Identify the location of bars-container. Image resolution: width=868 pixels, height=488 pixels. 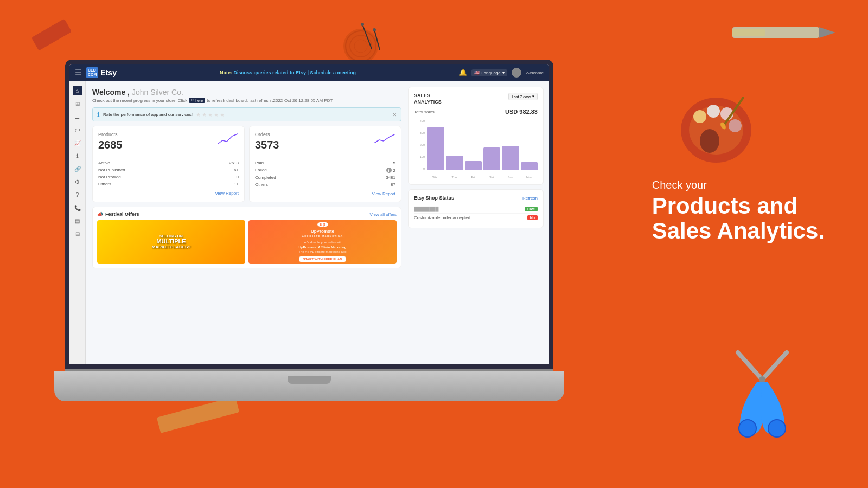
(482, 145).